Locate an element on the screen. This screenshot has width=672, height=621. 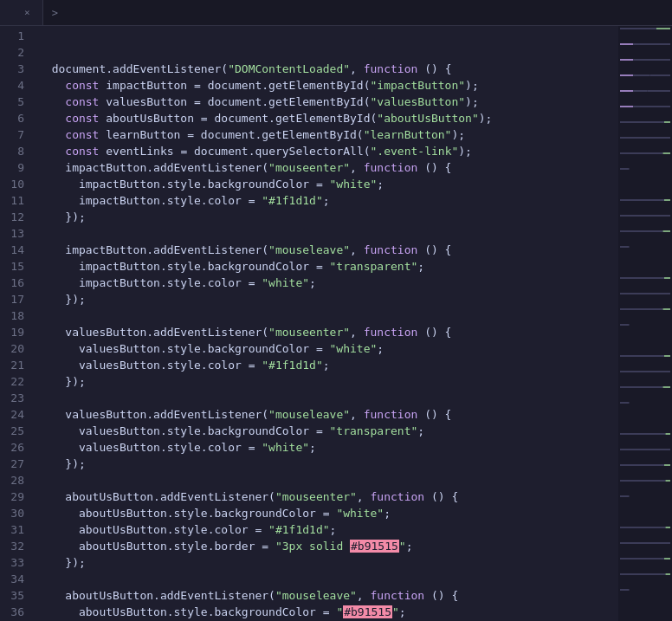
line-number: 2 is located at coordinates (16, 52).